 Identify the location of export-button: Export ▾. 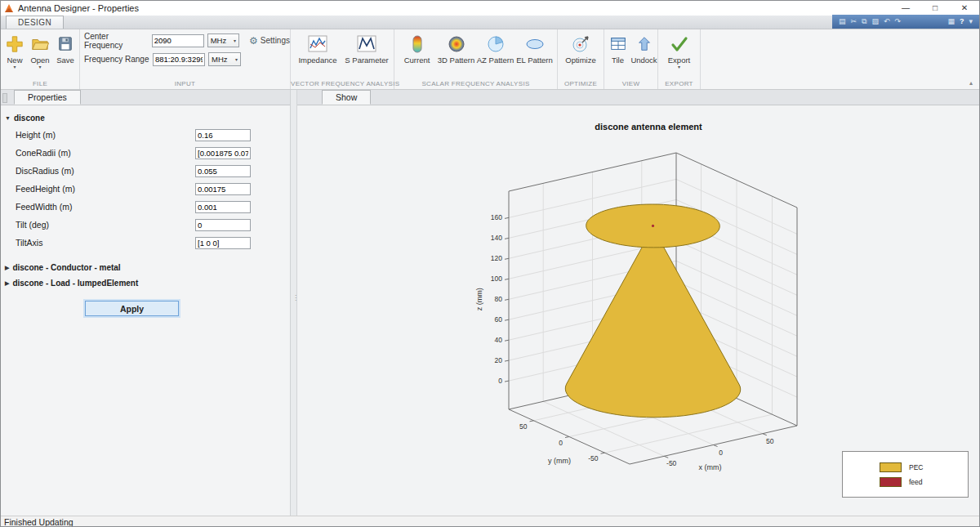
(679, 52).